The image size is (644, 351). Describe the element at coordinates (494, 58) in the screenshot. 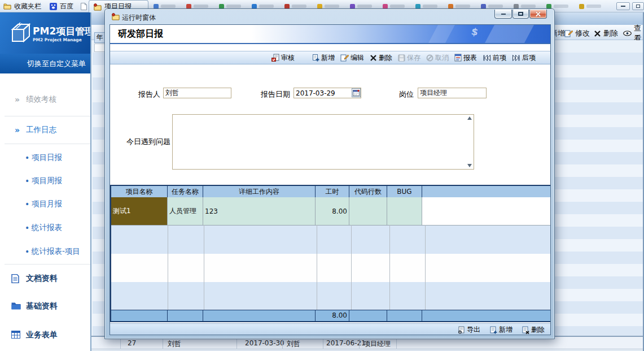

I see `previous-item-button: 前项` at that location.